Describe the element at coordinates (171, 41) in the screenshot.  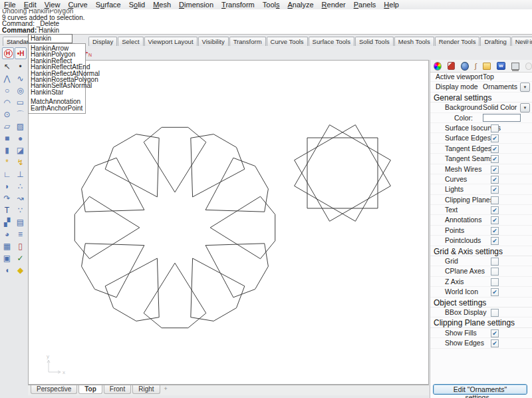
I see `tab-viewport-layout: Viewport Layout` at that location.